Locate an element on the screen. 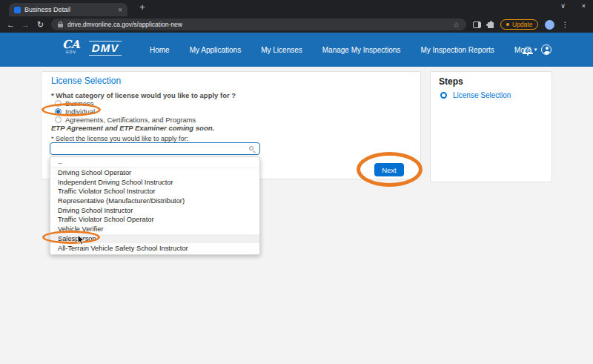 This screenshot has width=593, height=364. side-panel-icon is located at coordinates (477, 25).